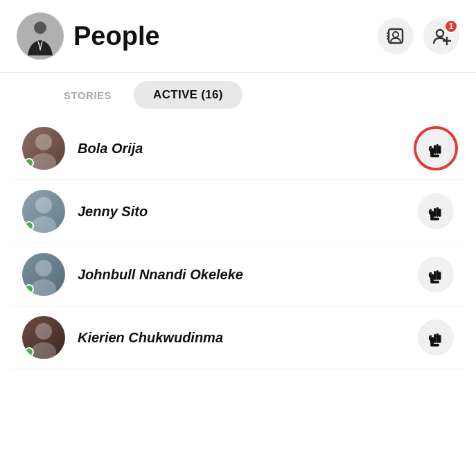 This screenshot has width=476, height=456. Describe the element at coordinates (451, 26) in the screenshot. I see `notification-badge: 1` at that location.